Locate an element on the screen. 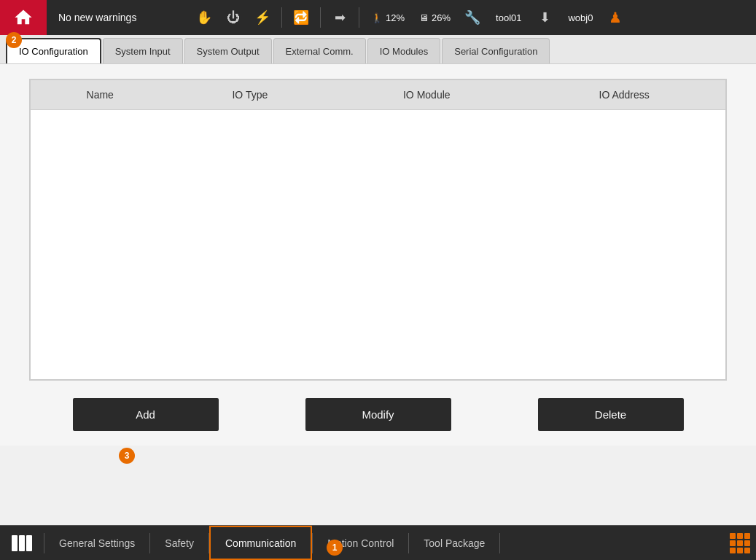 Image resolution: width=756 pixels, height=560 pixels. tab-serial-config-label: Serial Configuration is located at coordinates (496, 51).